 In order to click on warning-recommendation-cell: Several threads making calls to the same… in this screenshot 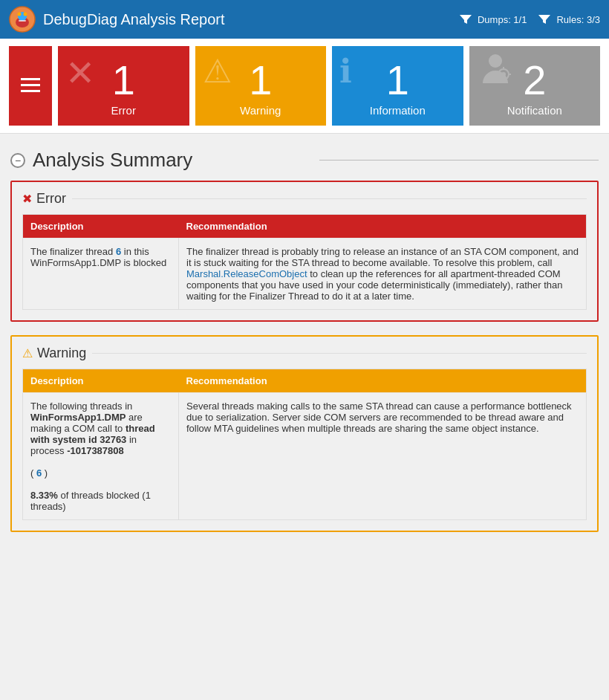, I will do `click(383, 456)`.